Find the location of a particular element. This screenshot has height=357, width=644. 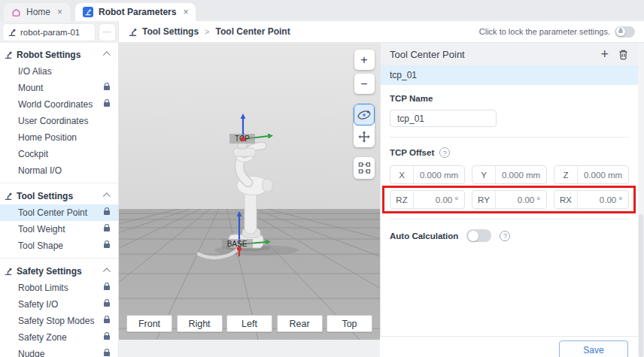

tcp-name-input is located at coordinates (443, 119).